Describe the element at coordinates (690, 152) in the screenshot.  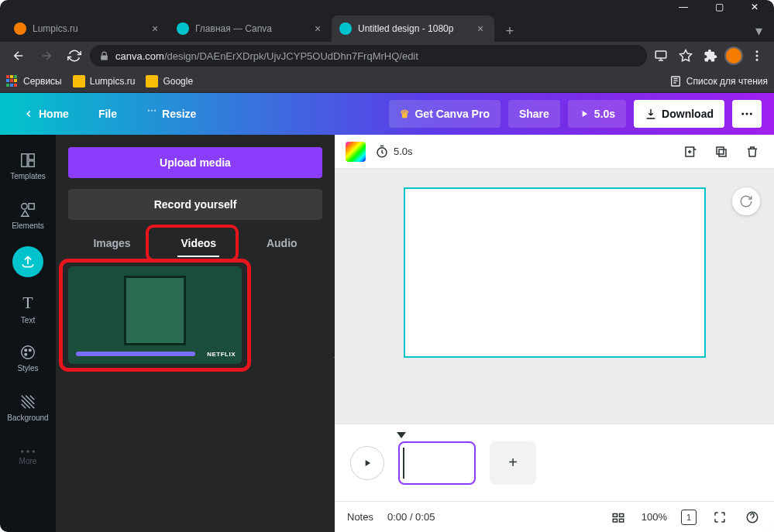
I see `add-page-icon` at that location.